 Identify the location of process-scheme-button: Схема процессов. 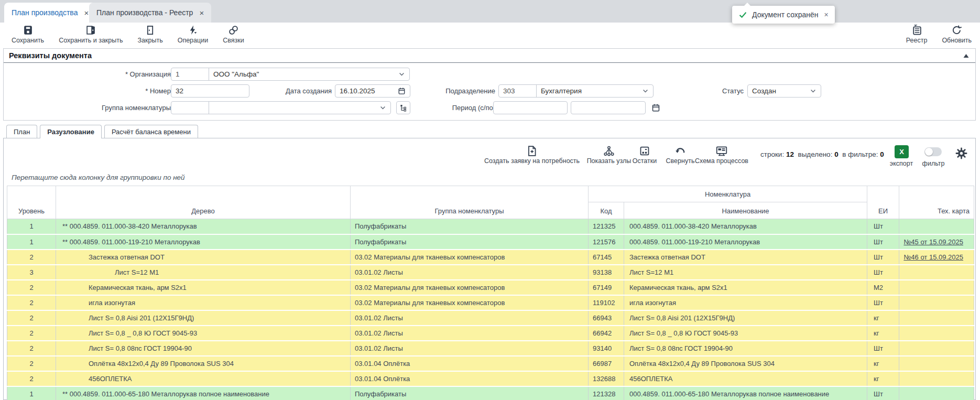
(722, 155).